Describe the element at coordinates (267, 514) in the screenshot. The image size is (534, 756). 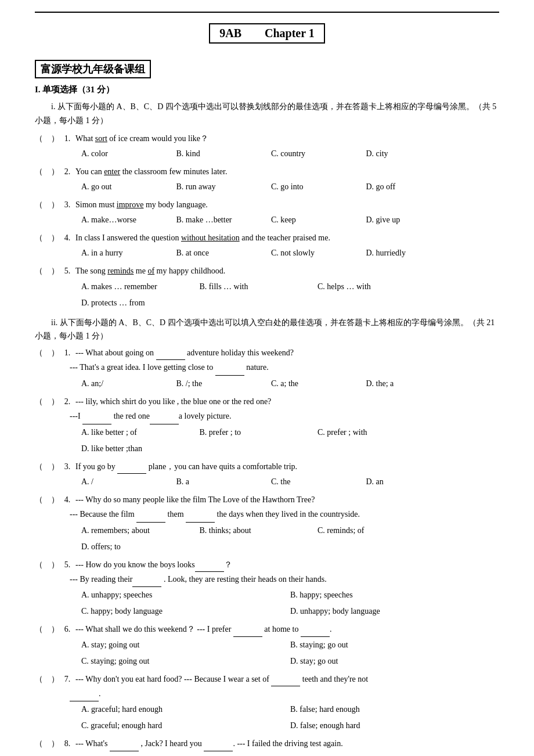
I see `q-ii-4-answer: --- Because the film them the days when …` at that location.